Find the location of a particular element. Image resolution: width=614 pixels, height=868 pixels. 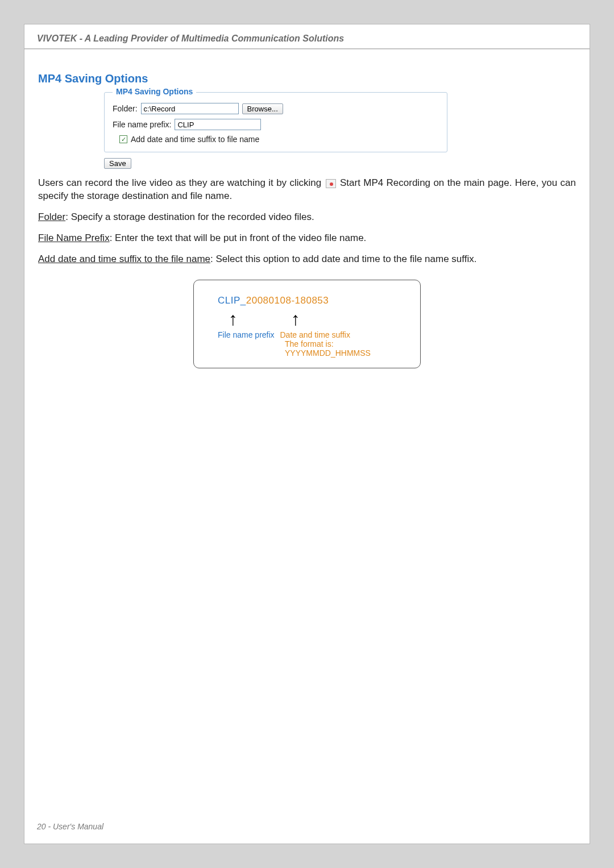

example-prefix: CLIP_ is located at coordinates (232, 300).